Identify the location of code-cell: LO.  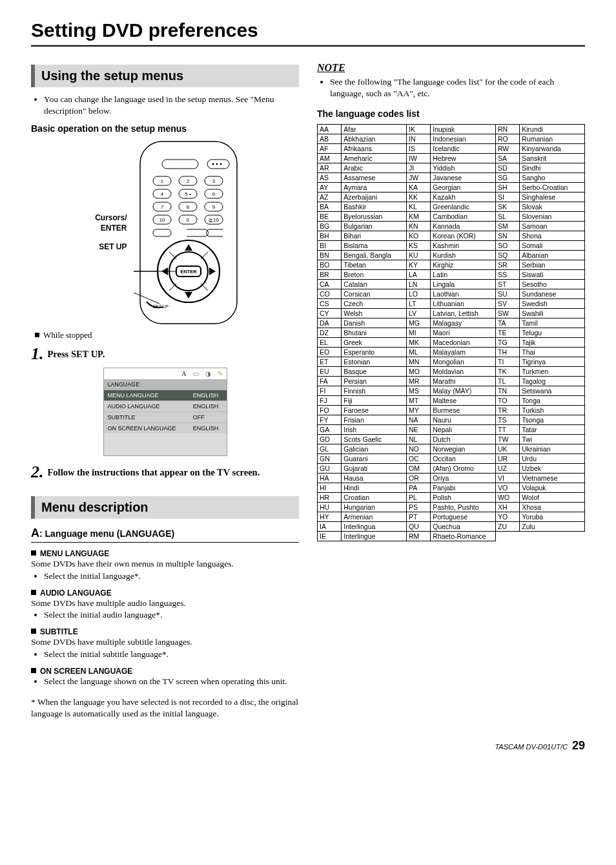
(418, 295).